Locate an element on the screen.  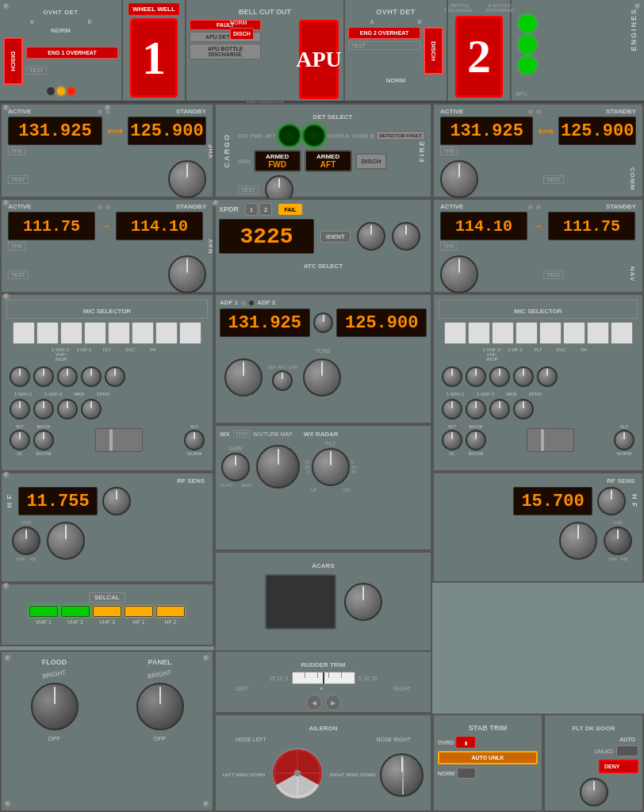
aileron-wheel is located at coordinates (297, 775).